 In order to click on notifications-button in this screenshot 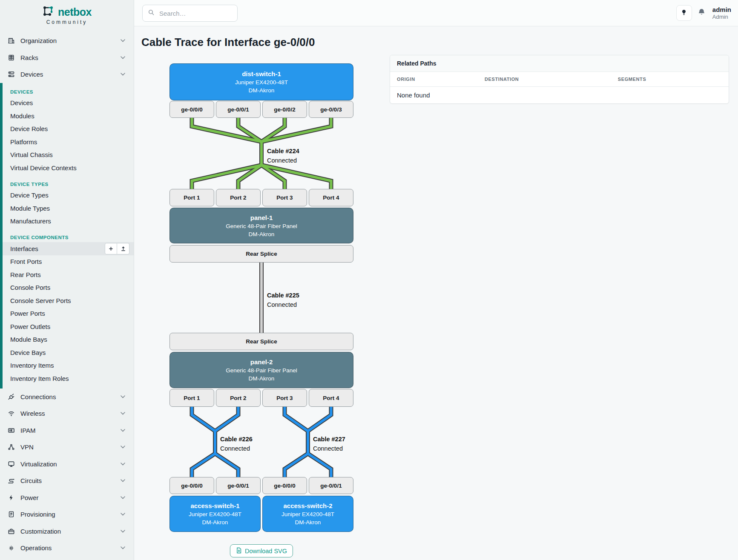, I will do `click(702, 13)`.